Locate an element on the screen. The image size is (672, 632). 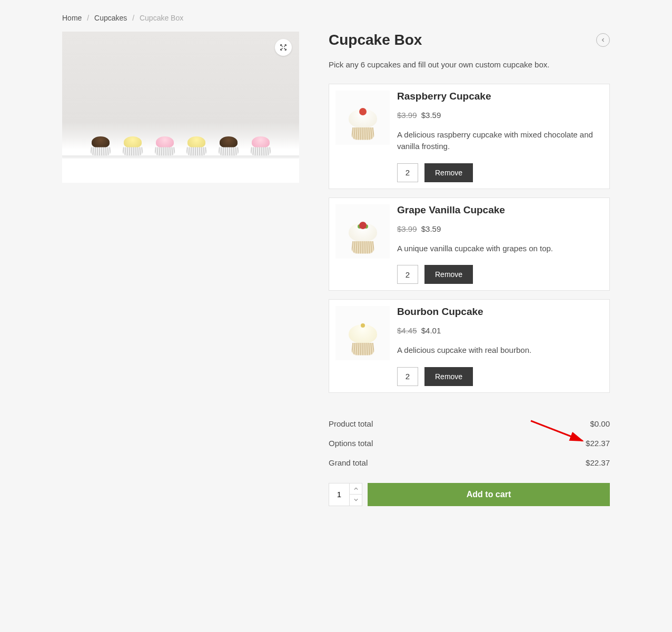
option-name: Bourbon Cupcake is located at coordinates (500, 312).